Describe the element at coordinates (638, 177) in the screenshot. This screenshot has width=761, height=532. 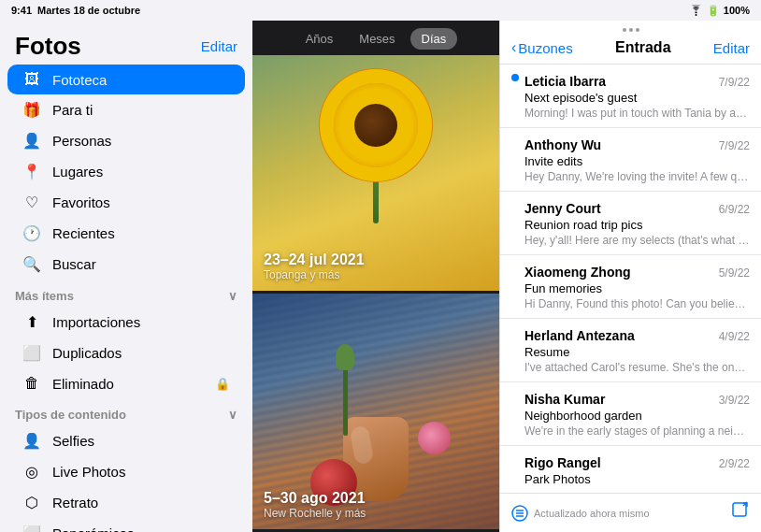
I see `mail-preview-1: Hey Danny, We're loving the invite! A fe…` at that location.